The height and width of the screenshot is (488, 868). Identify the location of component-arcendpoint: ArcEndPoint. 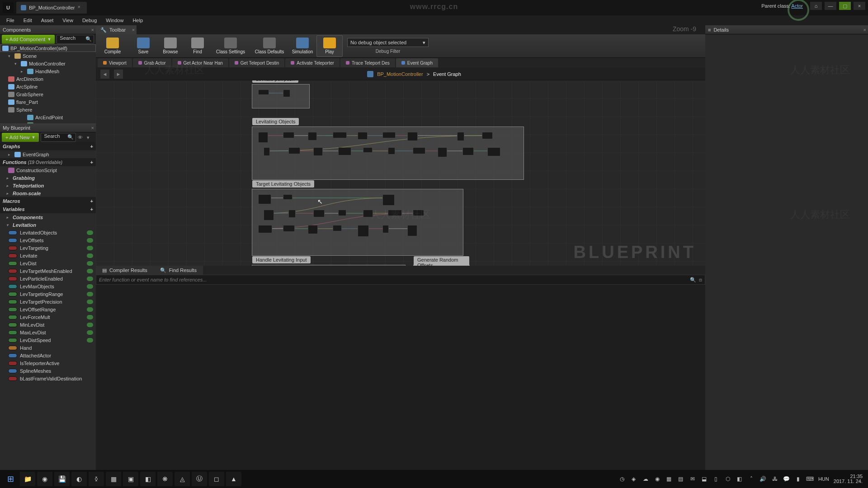
(48, 117).